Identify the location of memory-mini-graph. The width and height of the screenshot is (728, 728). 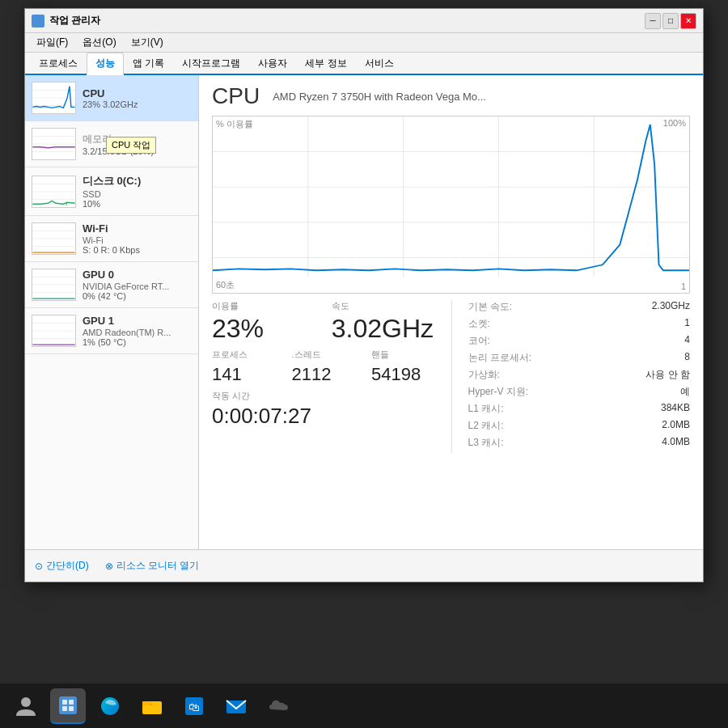
(53, 144).